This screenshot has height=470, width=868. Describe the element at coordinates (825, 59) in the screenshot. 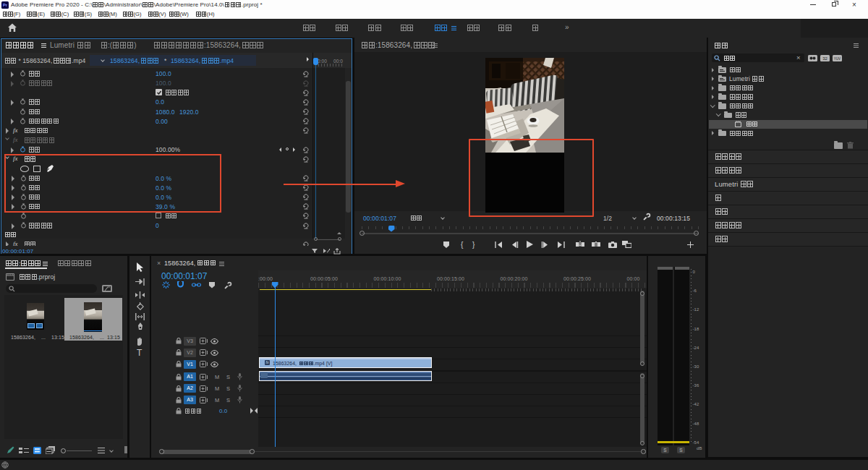

I see `svg-text: 32` at that location.